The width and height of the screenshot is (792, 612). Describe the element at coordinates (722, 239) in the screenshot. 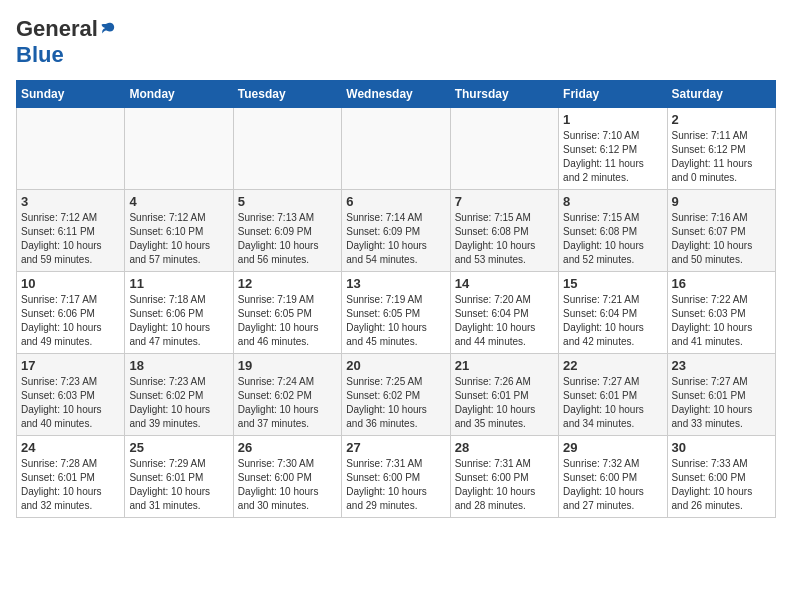

I see `day-info: Sunrise: 7:16 AM Sunset: 6:07 PM Dayligh…` at that location.